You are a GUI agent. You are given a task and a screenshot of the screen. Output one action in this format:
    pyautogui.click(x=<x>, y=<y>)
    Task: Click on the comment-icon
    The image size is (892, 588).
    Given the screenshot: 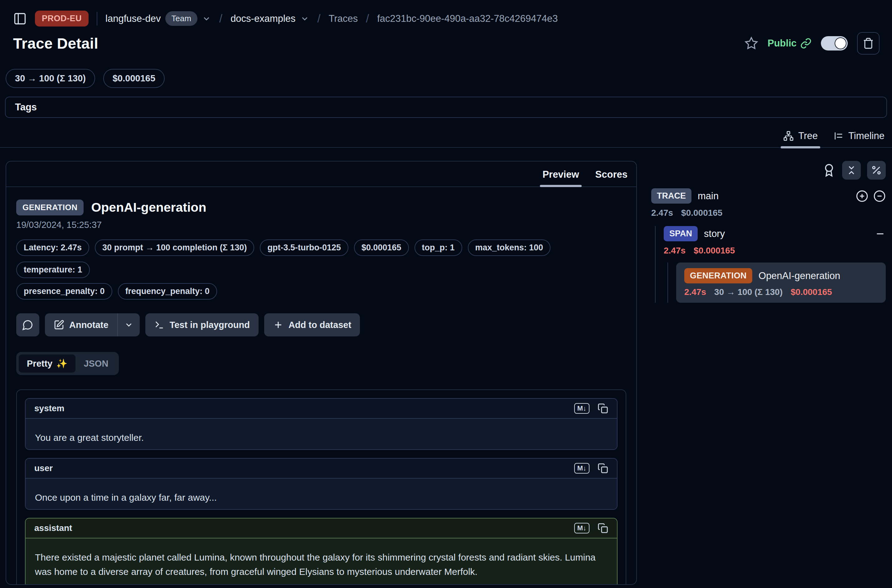 What is the action you would take?
    pyautogui.click(x=28, y=325)
    